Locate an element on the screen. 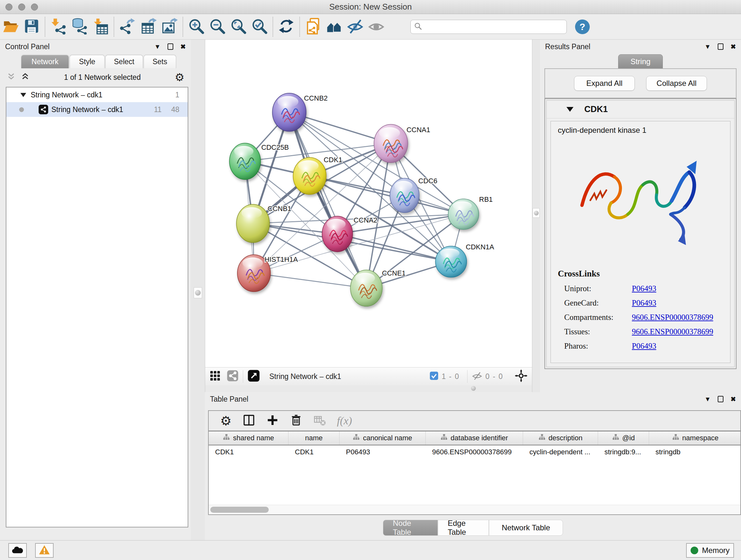 The image size is (741, 560). network-node-ccna2 is located at coordinates (337, 234).